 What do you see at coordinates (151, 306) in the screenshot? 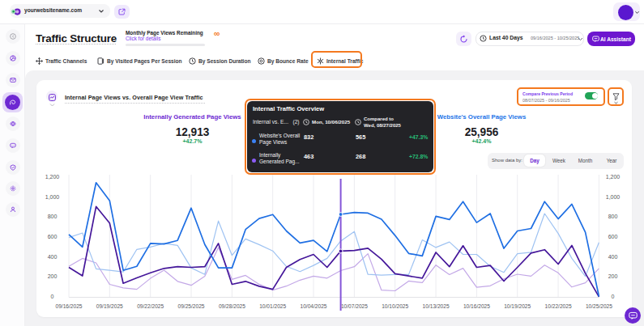
I see `svg-text: 09/22/2025` at bounding box center [151, 306].